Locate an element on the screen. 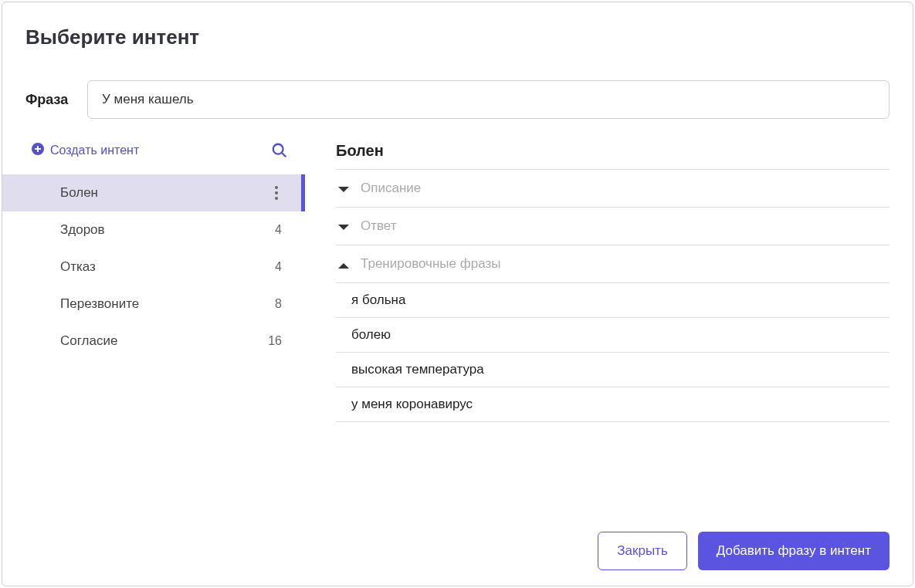  phrase-row: Фраза is located at coordinates (457, 100).